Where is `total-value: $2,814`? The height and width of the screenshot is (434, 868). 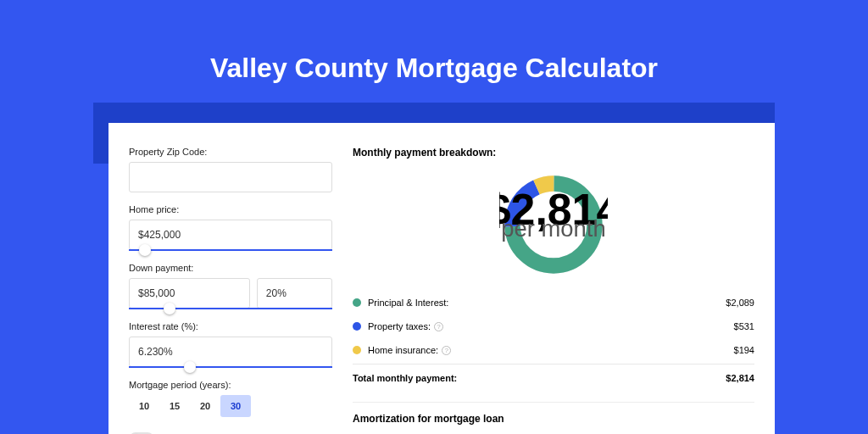 total-value: $2,814 is located at coordinates (740, 378).